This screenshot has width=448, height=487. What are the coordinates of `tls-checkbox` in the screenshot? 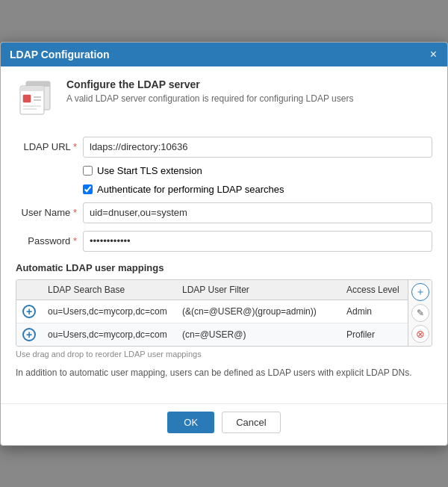 It's located at (88, 170).